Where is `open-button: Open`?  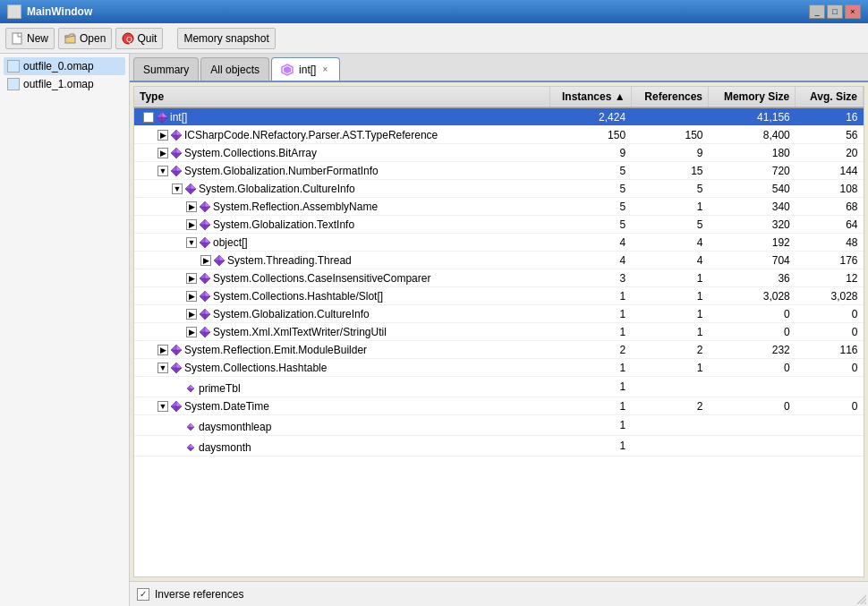 open-button: Open is located at coordinates (85, 38).